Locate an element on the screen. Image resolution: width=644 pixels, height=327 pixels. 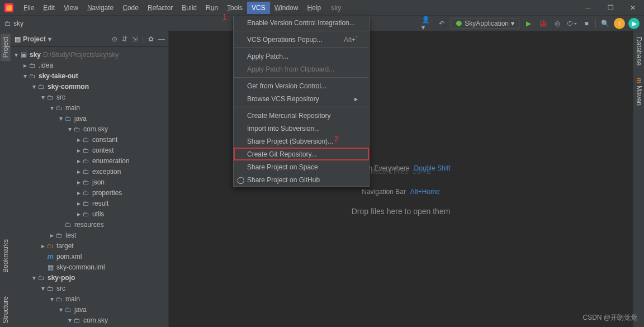
breadcrumb: 🗀 sky is located at coordinates (14, 23).